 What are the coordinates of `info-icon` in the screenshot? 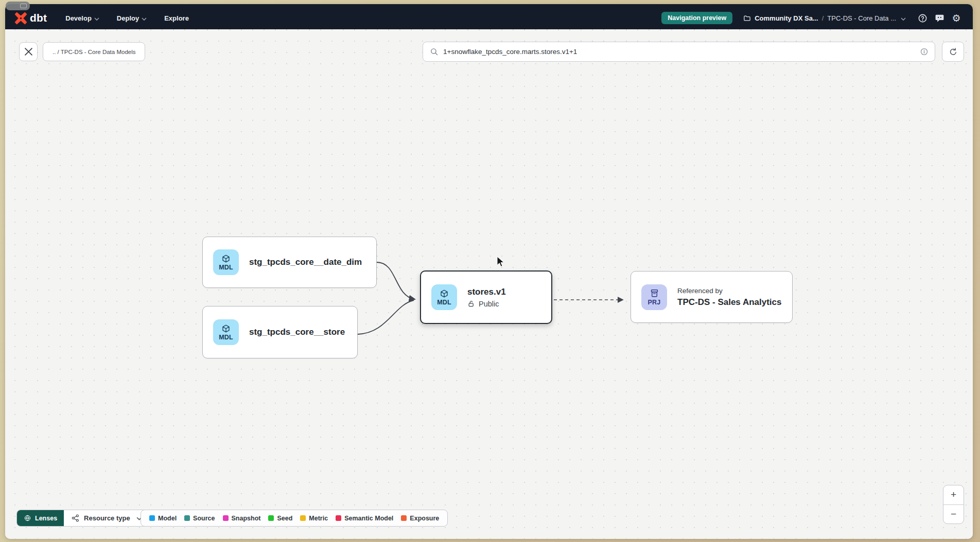 It's located at (924, 51).